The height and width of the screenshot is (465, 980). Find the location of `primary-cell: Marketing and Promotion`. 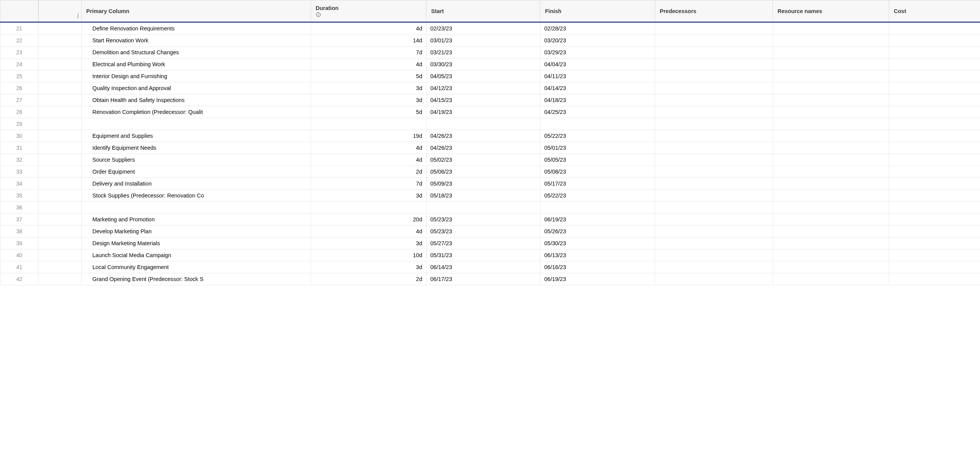

primary-cell: Marketing and Promotion is located at coordinates (196, 219).